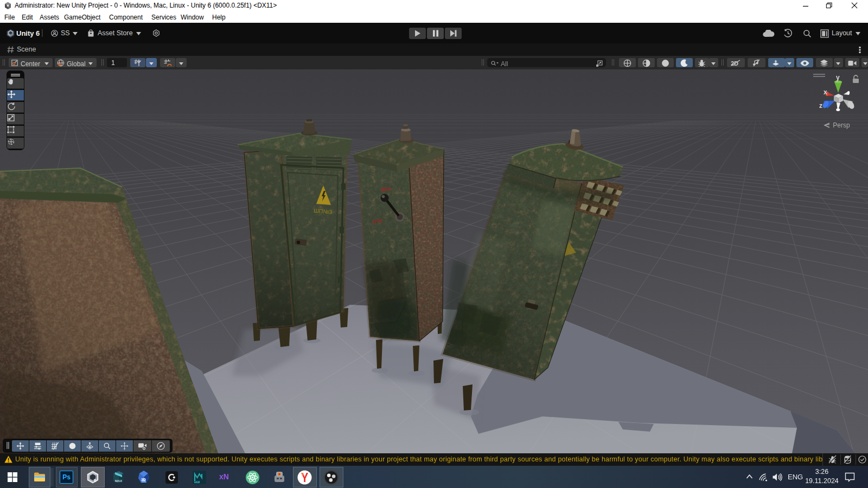 The height and width of the screenshot is (488, 868). Describe the element at coordinates (826, 92) in the screenshot. I see `svg-text: x` at that location.